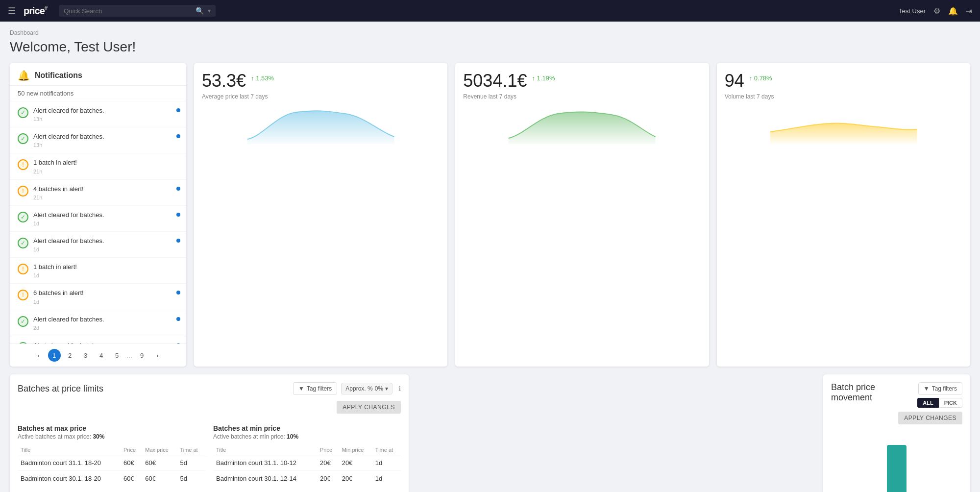 The width and height of the screenshot is (980, 492). I want to click on toggle-all-btn: ALL, so click(928, 403).